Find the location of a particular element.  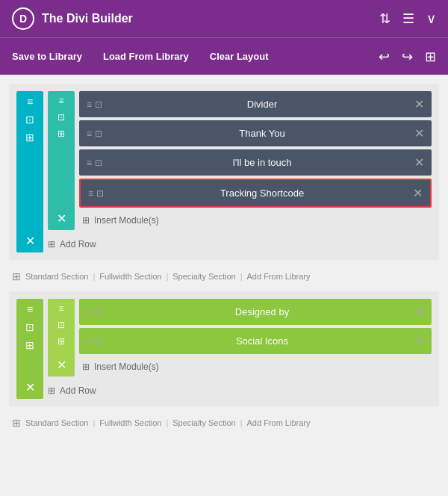

section-add-icon-1: ⊞ is located at coordinates (16, 276).